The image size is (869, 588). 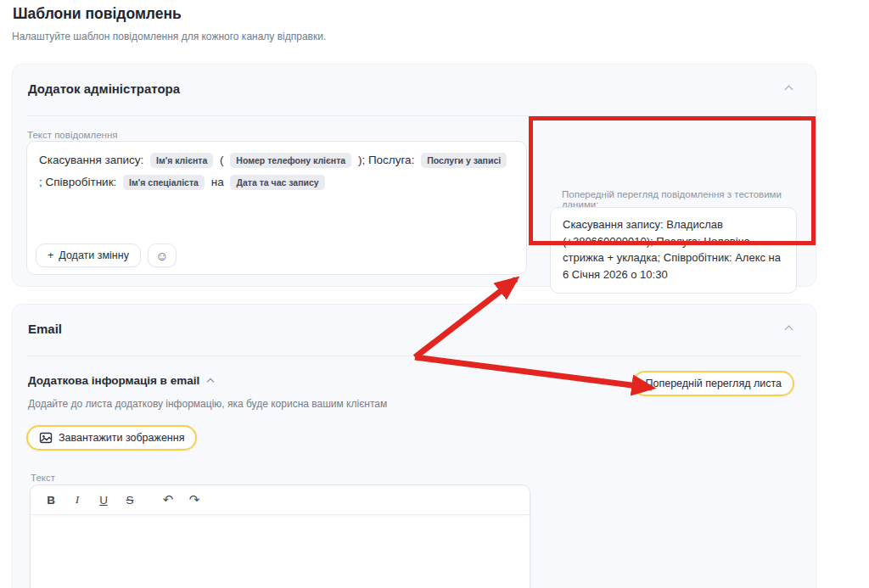 I want to click on add-variable-button: + Додати змінну, so click(x=88, y=255).